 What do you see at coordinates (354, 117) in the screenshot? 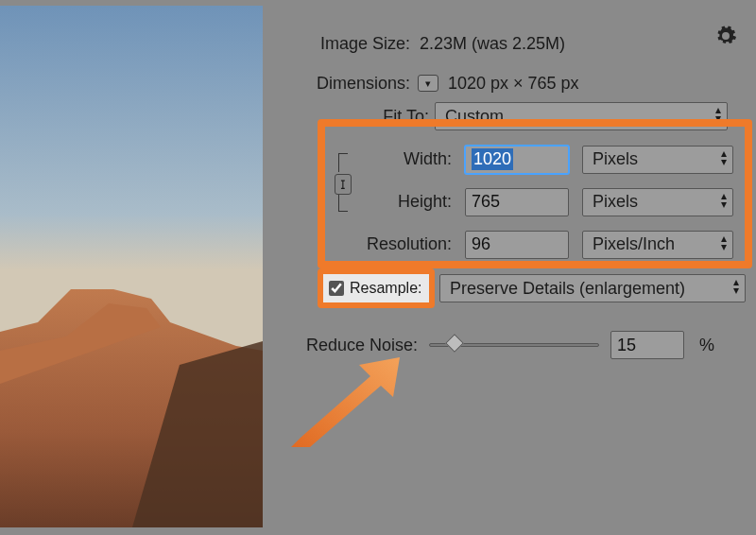
I see `fit-to-label: Fit To:` at bounding box center [354, 117].